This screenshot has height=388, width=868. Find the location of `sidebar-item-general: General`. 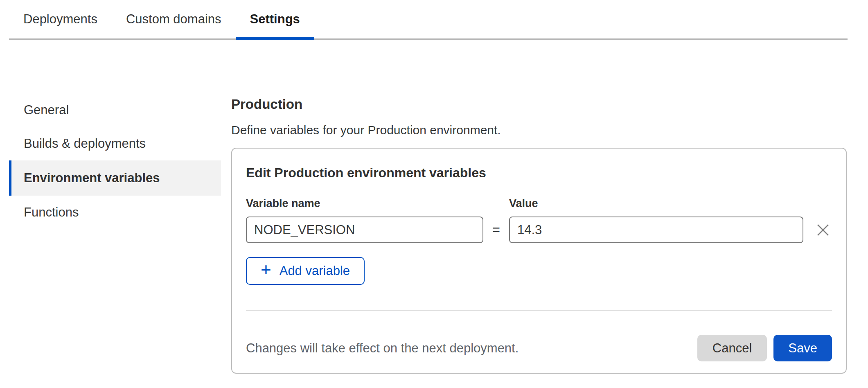

sidebar-item-general: General is located at coordinates (115, 110).